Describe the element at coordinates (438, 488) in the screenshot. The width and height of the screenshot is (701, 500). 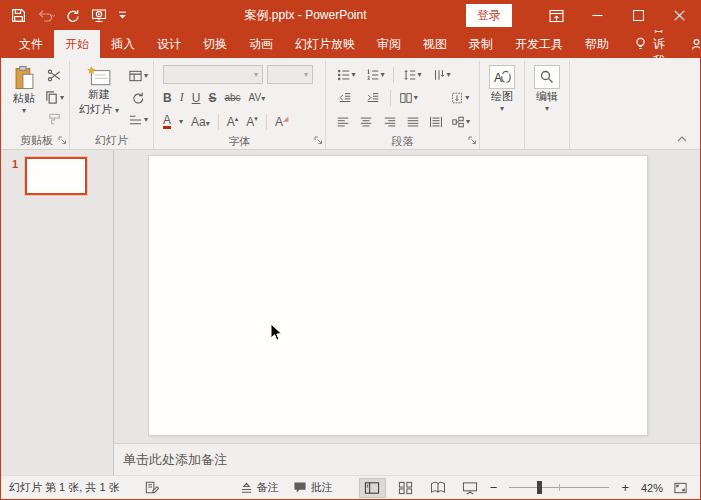
I see `view-reading-button` at that location.